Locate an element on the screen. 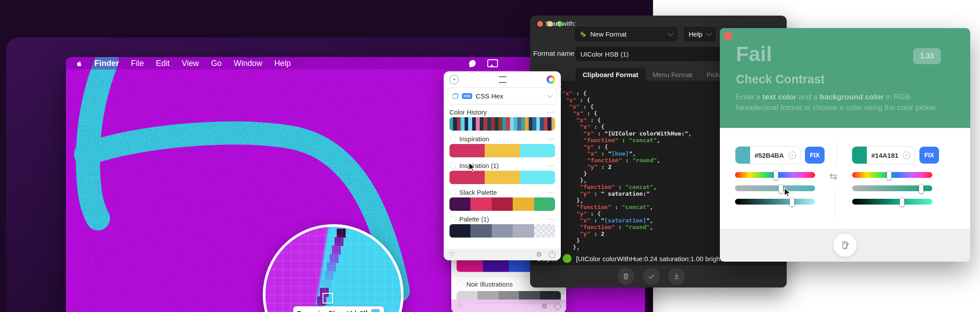  menu-item-window: Window is located at coordinates (248, 63).